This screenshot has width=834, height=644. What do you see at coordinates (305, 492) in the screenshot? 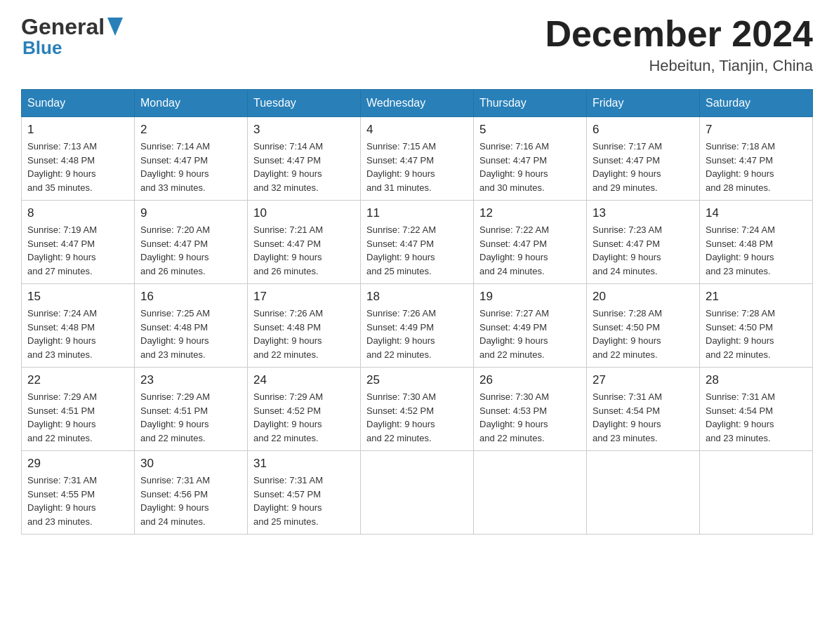
I see `calendar-cell: 31 Sunrise: 7:31 AM Sunset: 4:57 PM Dayl…` at bounding box center [305, 492].